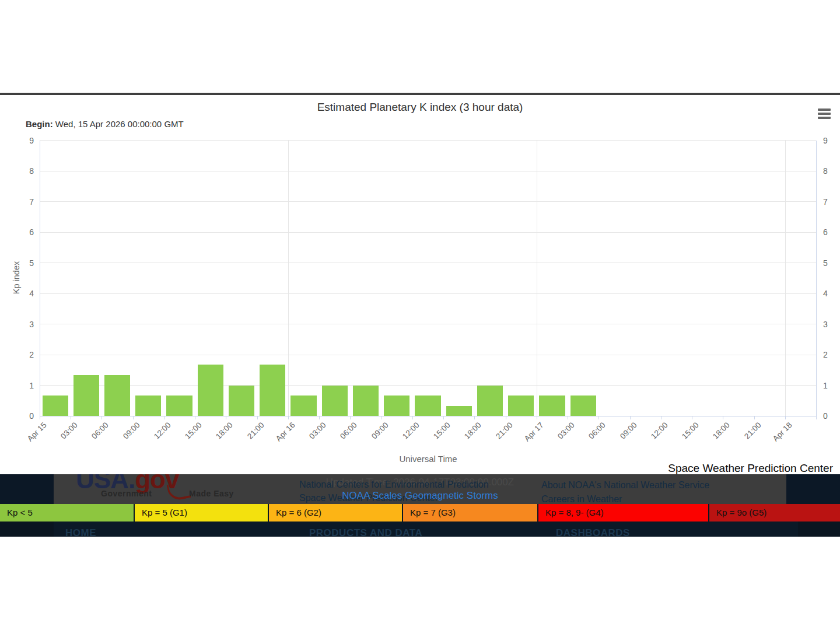 The width and height of the screenshot is (840, 630). What do you see at coordinates (775, 513) in the screenshot?
I see `legend-segment: Kp = 9o (G5)` at bounding box center [775, 513].